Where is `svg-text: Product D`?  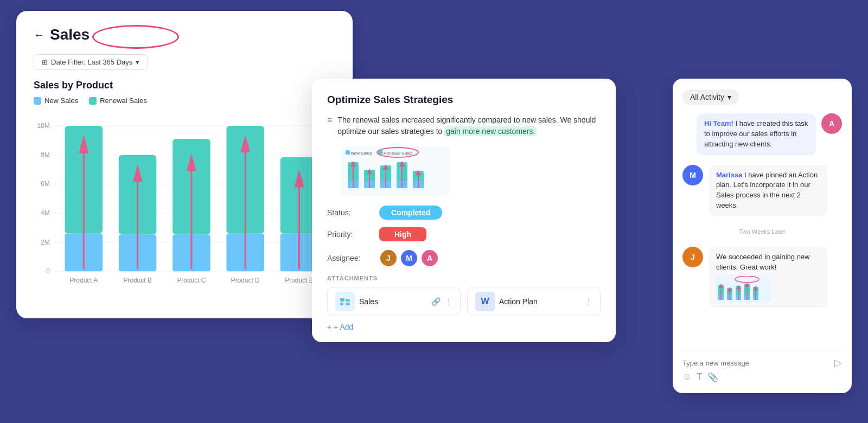
svg-text: Product D is located at coordinates (245, 280).